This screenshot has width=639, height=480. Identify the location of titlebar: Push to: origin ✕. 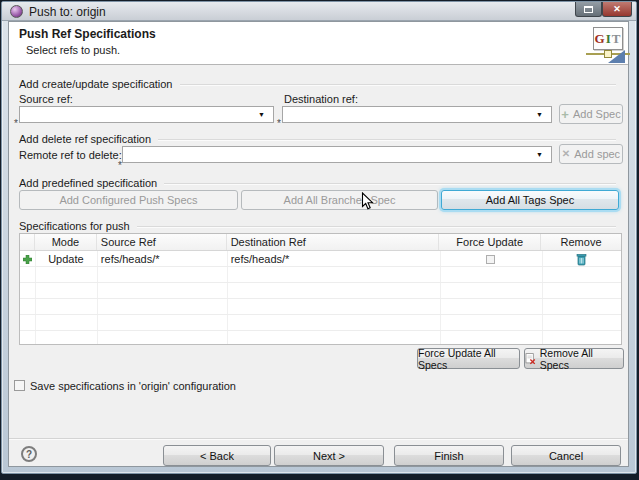
(319, 12).